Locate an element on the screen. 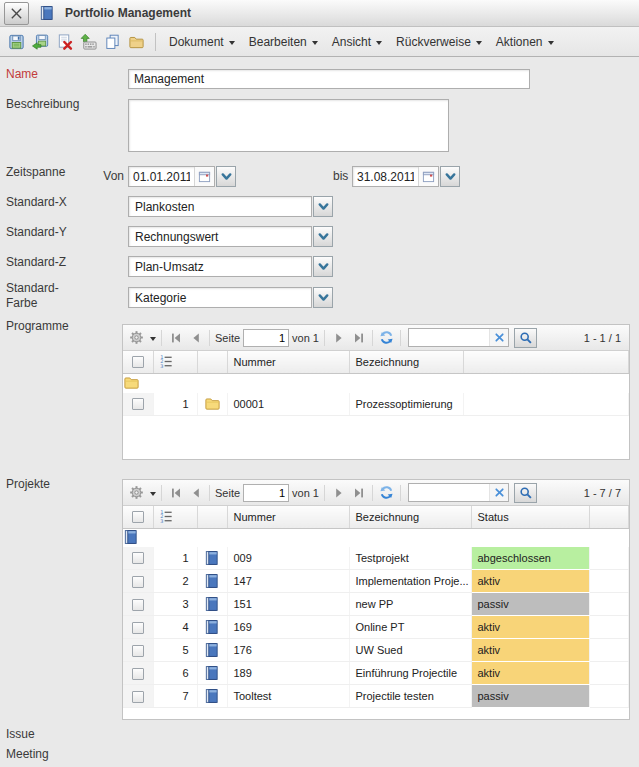 The height and width of the screenshot is (767, 639). table-row: 6189Einführung Projectileaktiv is located at coordinates (376, 674).